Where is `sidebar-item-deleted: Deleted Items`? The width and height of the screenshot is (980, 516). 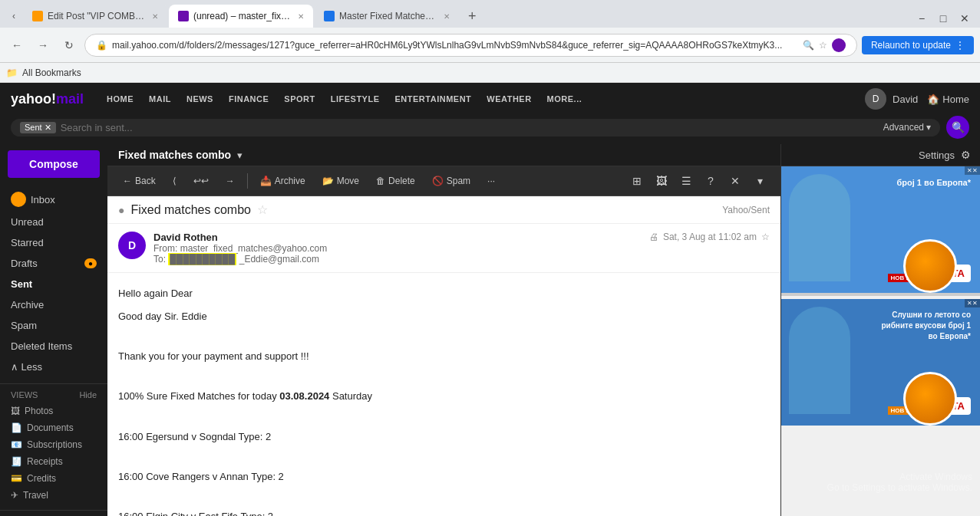
sidebar-item-deleted: Deleted Items is located at coordinates (54, 347).